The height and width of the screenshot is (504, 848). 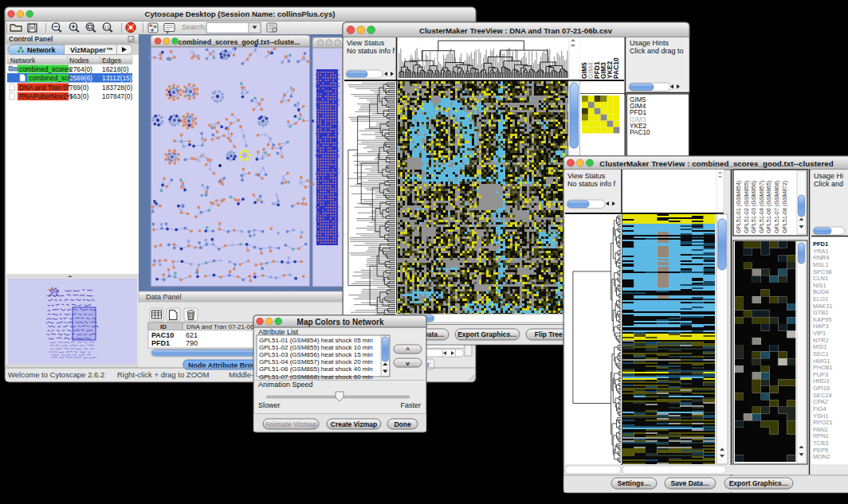 I want to click on svg-text: 2569(6), so click(x=81, y=78).